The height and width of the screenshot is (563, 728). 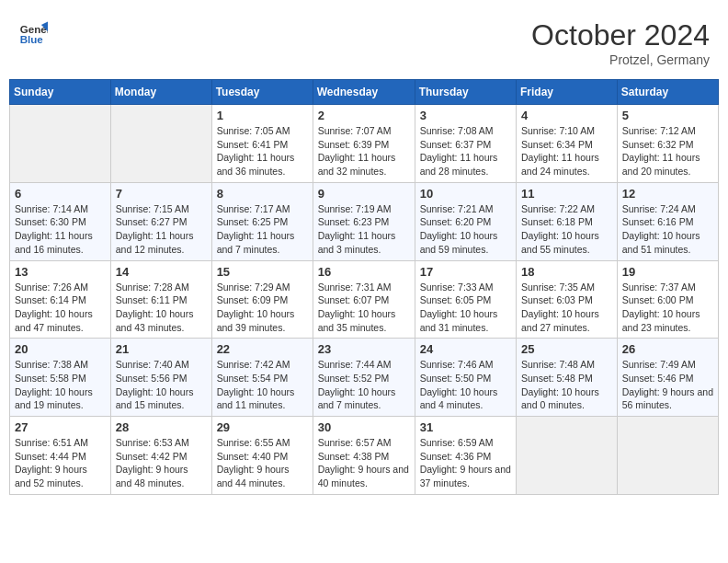 I want to click on cell-sun-info: Sunrise: 7:26 AMSunset: 6:14 PMDaylight:…, so click(x=61, y=307).